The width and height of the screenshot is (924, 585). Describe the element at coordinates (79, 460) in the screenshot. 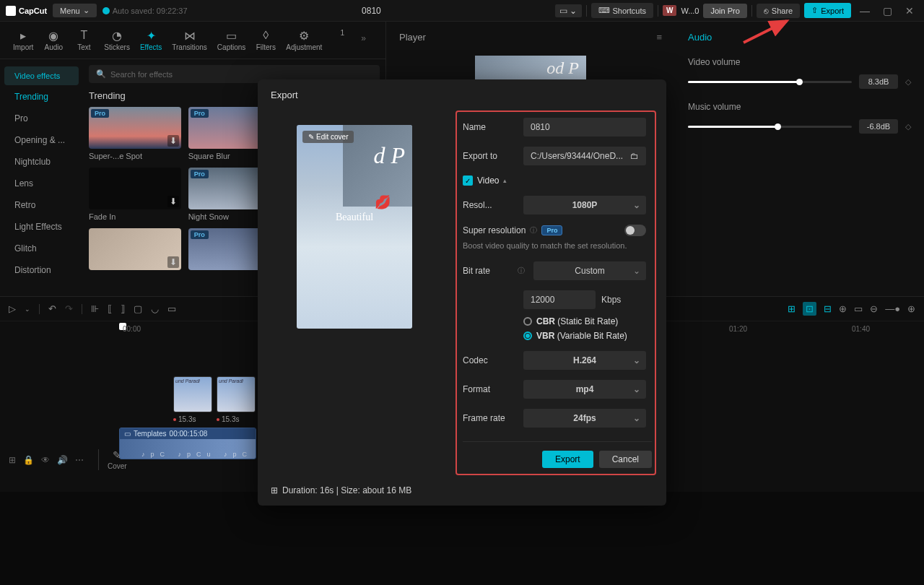

I see `more-icon: ⋯` at that location.